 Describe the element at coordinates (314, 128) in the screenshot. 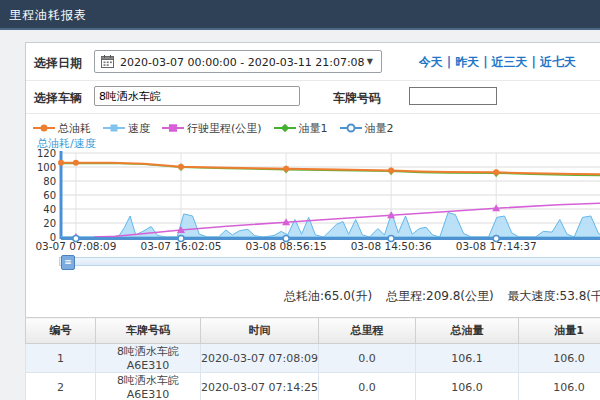

I see `legend-label: 油量1` at that location.